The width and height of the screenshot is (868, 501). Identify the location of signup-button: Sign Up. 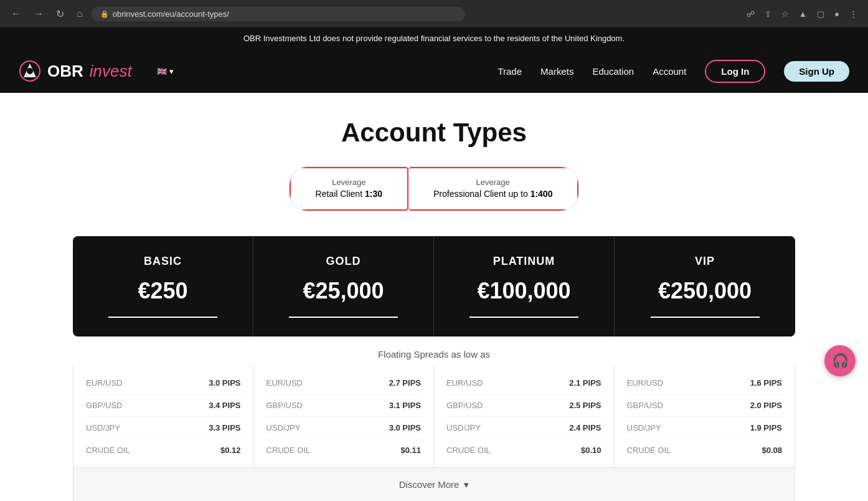
(817, 71).